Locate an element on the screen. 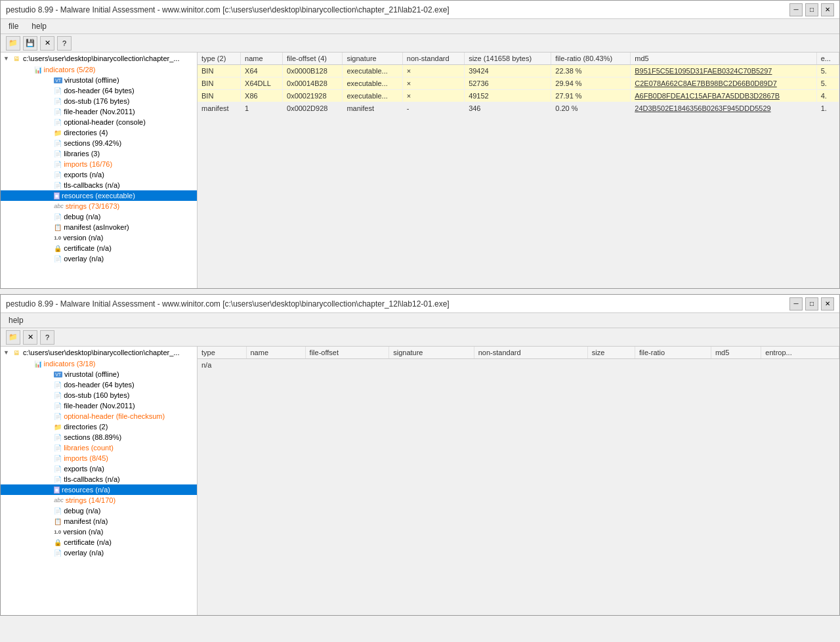  table-header-bottom: typenamefile-offsetsignaturenon-standard… is located at coordinates (518, 353).